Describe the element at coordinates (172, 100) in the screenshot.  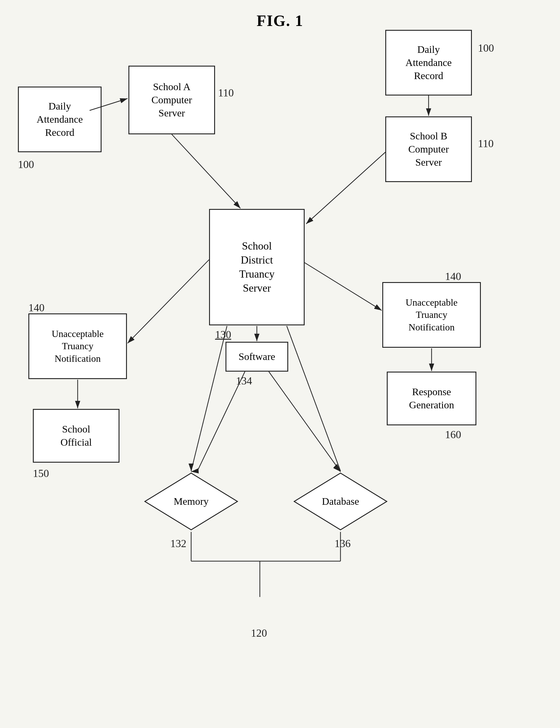
I see `school-a-server-label: School AComputerServer` at that location.